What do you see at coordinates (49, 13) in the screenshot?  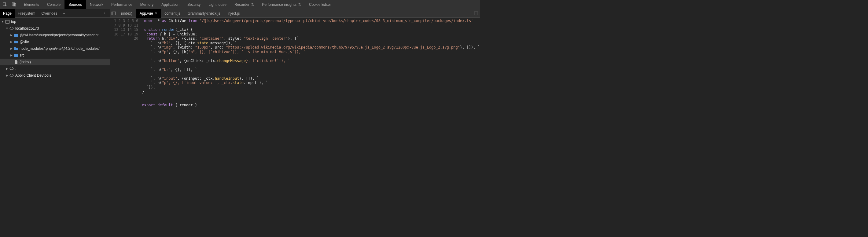 I see `subtab-overrides: Overrides` at bounding box center [49, 13].